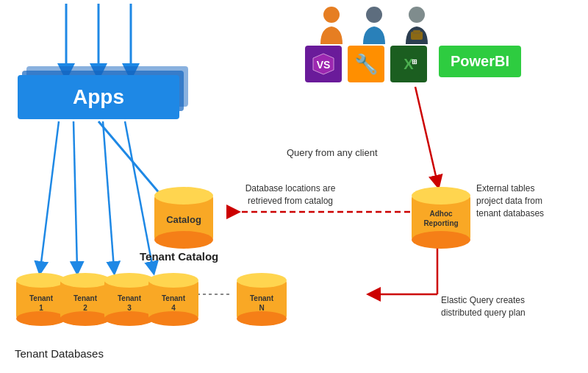 The height and width of the screenshot is (373, 588). I want to click on query-from-client-label: Query from any client, so click(332, 153).